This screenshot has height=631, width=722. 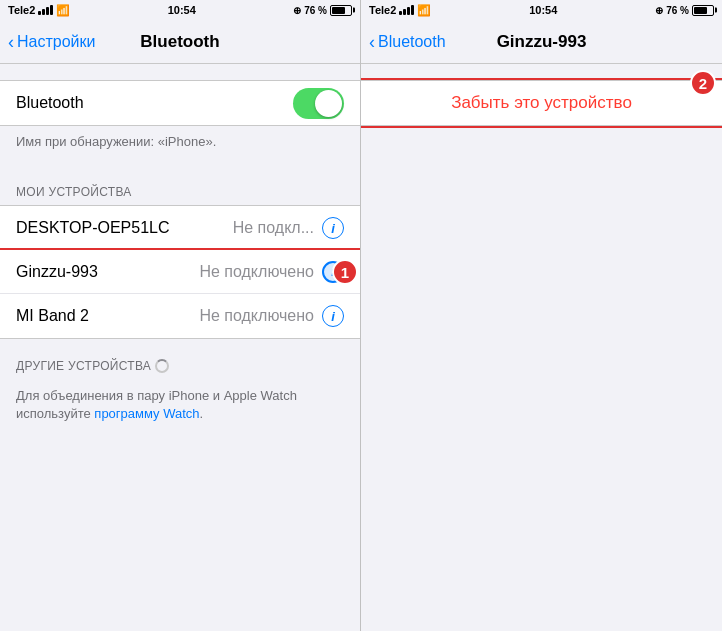 What do you see at coordinates (180, 185) in the screenshot?
I see `my-devices-header: МОИ УСТРОЙСТВА` at bounding box center [180, 185].